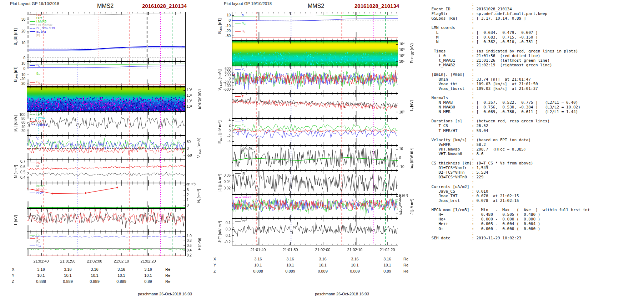 Image resolution: width=644 pixels, height=300 pixels. Describe the element at coordinates (39, 19) in the screenshot. I see `legend-label: t HT` at that location.